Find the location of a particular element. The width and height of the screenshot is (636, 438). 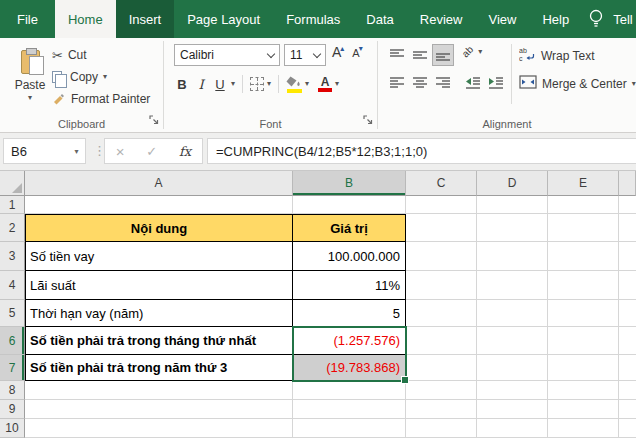

name-box: B6 ▾ is located at coordinates (44, 151).